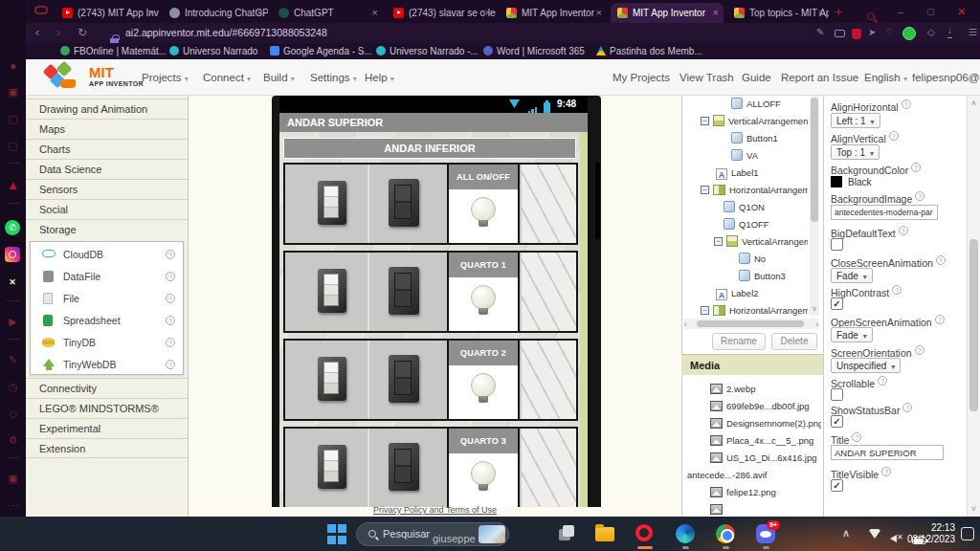 Image resolution: width=980 pixels, height=551 pixels. What do you see at coordinates (13, 321) in the screenshot?
I see `player-icon: ▶` at bounding box center [13, 321].